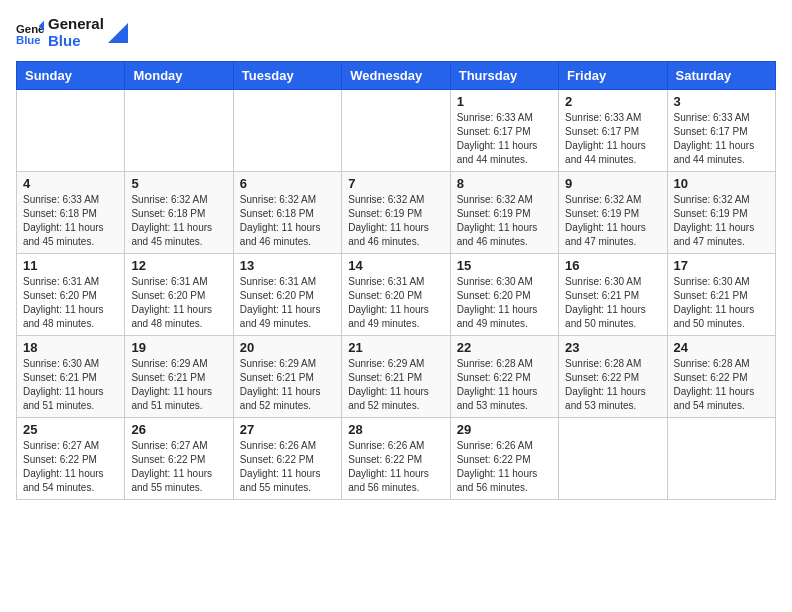 This screenshot has width=792, height=612. I want to click on day-info: Sunrise: 6:27 AMSunset: 6:22 PMDaylight:…, so click(70, 467).